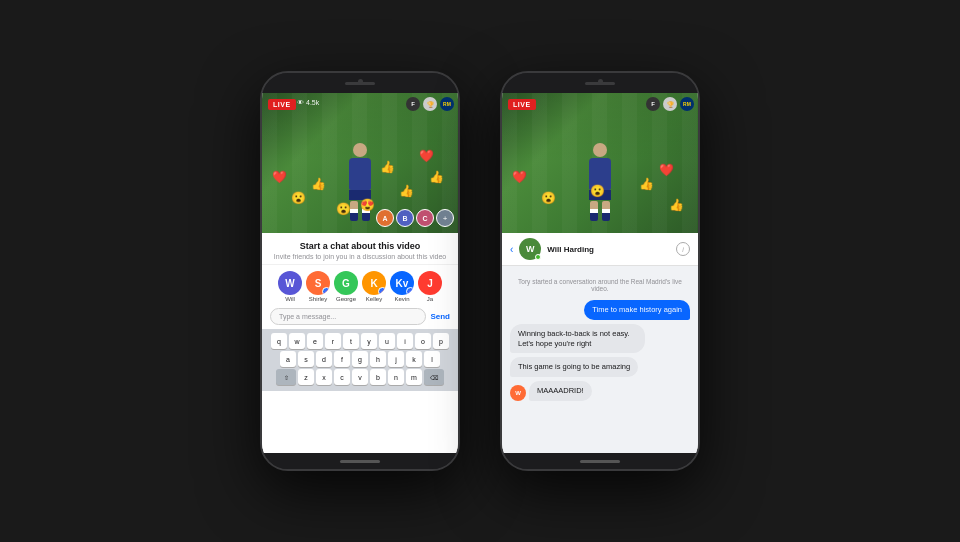 The height and width of the screenshot is (542, 960). Describe the element at coordinates (447, 104) in the screenshot. I see `real-madrid-logo: RM` at that location.